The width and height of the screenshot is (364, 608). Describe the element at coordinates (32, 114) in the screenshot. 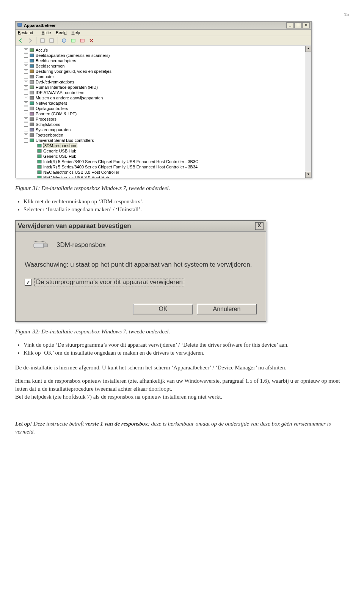

I see `port-icon` at that location.